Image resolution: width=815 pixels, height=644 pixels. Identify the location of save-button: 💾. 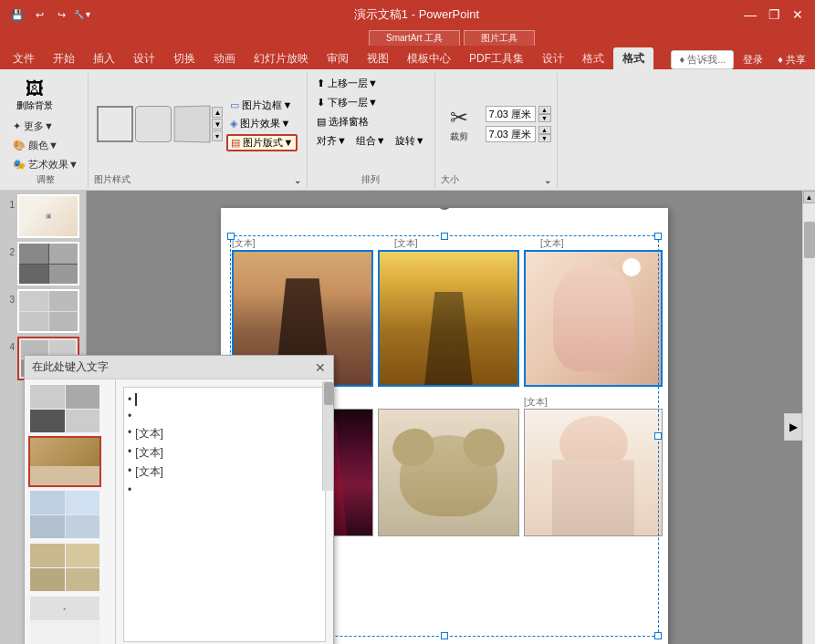
(17, 15).